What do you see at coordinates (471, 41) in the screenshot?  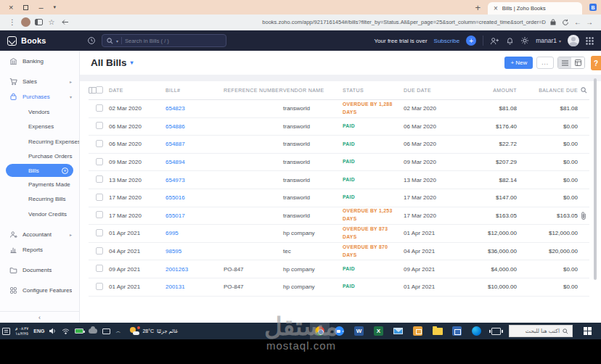 I see `quick-create-button: +` at bounding box center [471, 41].